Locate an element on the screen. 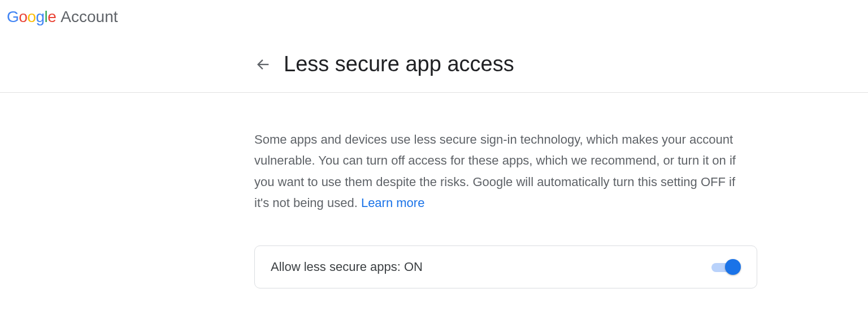  back-arrow-icon is located at coordinates (263, 64).